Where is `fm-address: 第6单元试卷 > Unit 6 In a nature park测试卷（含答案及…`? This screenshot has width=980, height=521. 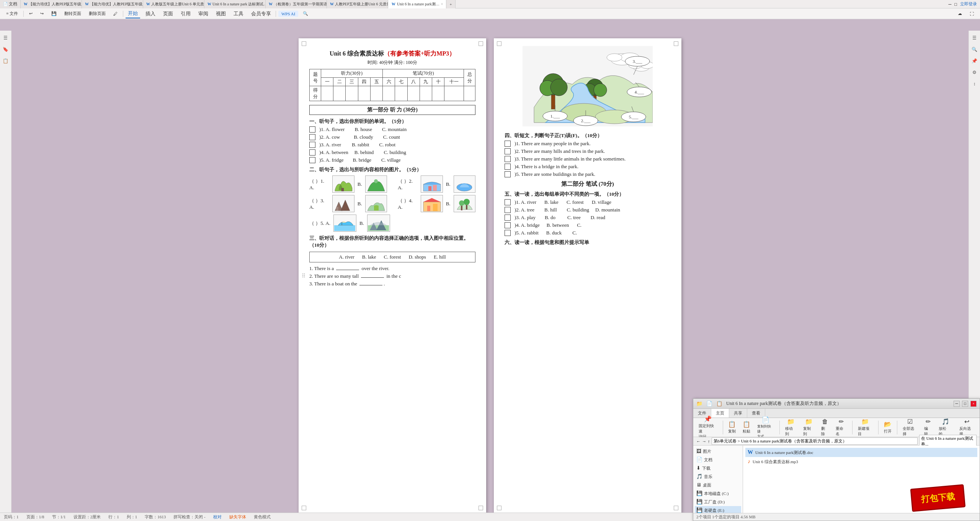
fm-address: 第6单元试卷 > Unit 6 In a nature park测试卷（含答案及… is located at coordinates (815, 441).